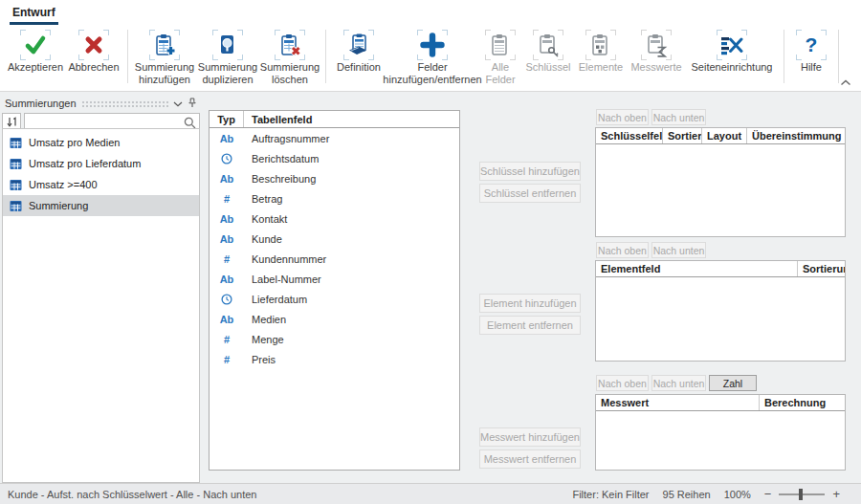 The height and width of the screenshot is (504, 861). Describe the element at coordinates (731, 67) in the screenshot. I see `seiteneinrichtung-label: Seiteneinrichtung` at that location.